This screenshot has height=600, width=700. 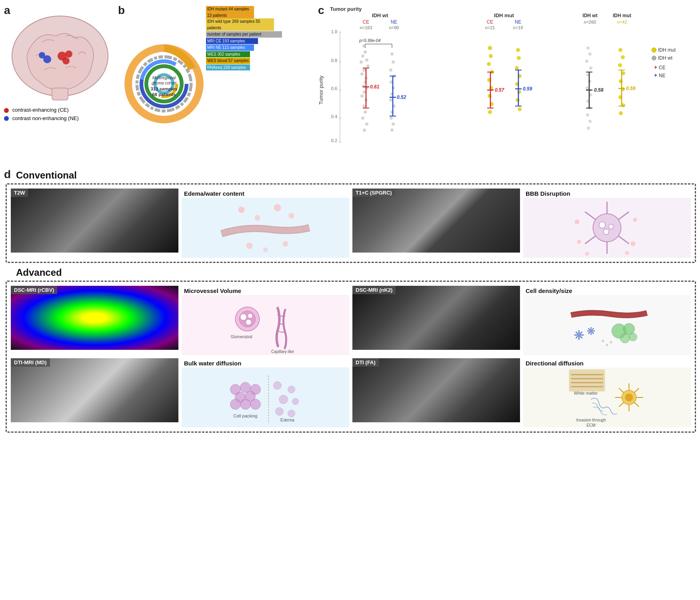 What do you see at coordinates (321, 90) in the screenshot?
I see `y-axis-label: Tumor purity` at bounding box center [321, 90].